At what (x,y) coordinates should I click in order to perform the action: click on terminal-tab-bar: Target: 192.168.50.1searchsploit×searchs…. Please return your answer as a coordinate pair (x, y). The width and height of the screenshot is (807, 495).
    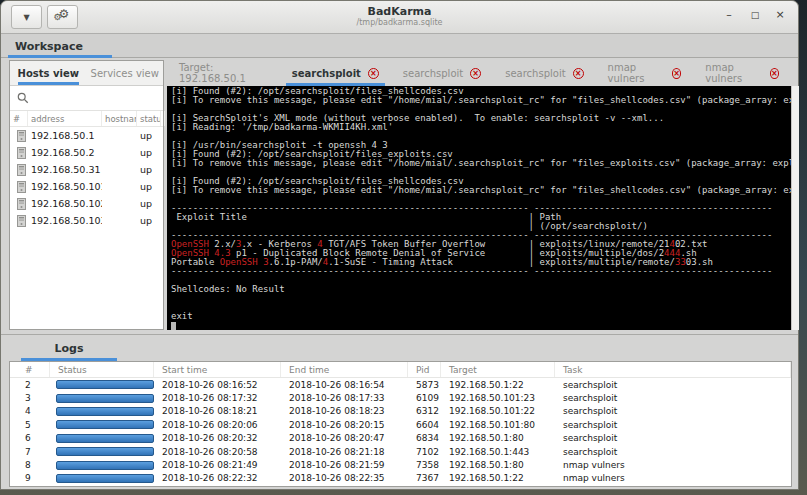
    Looking at the image, I should click on (479, 73).